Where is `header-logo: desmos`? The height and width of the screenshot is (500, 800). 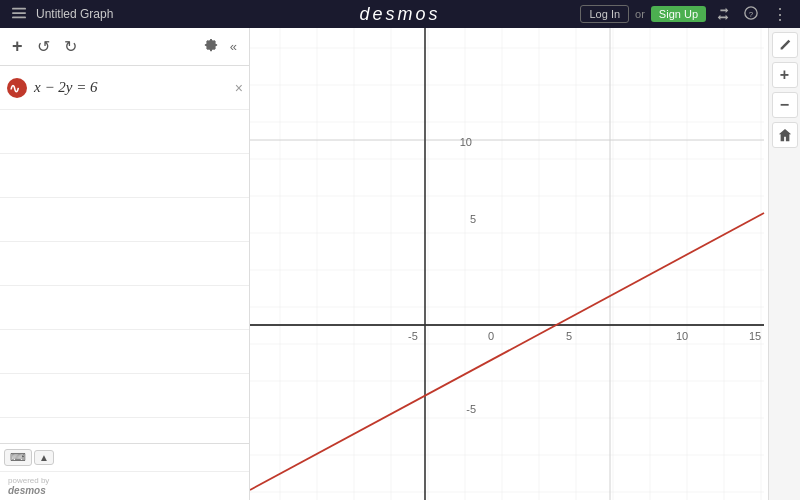 header-logo: desmos is located at coordinates (400, 14).